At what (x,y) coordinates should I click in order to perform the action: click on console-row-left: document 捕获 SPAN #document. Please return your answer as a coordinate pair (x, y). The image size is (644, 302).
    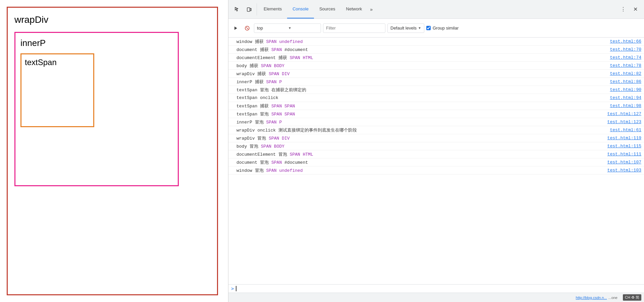
    Looking at the image, I should click on (421, 50).